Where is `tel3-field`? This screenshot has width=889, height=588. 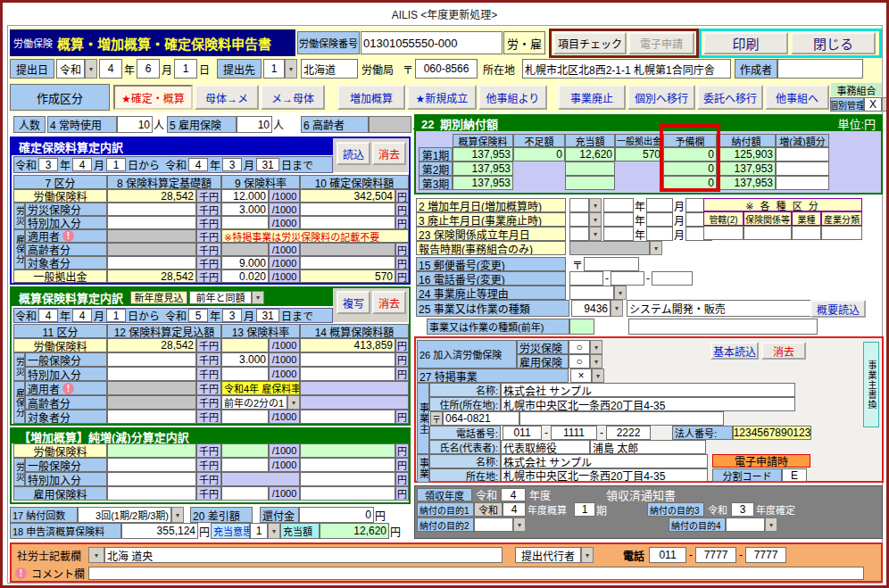 tel3-field is located at coordinates (672, 278).